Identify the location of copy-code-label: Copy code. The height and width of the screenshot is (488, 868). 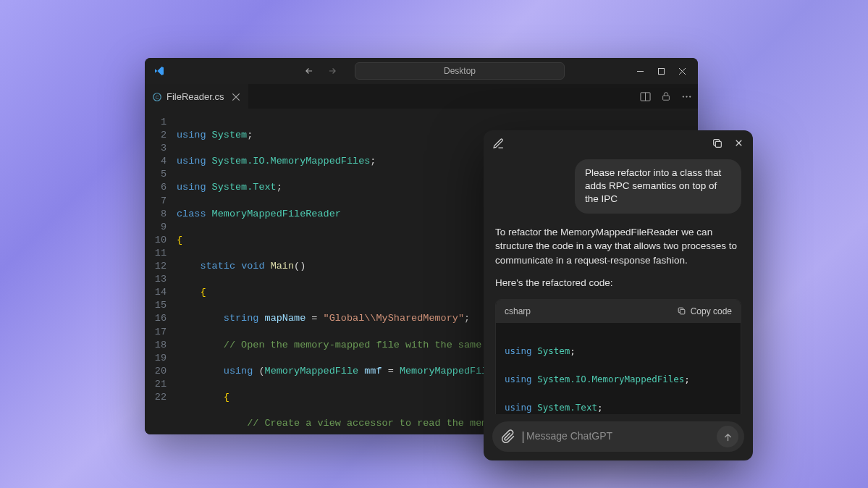
(711, 311).